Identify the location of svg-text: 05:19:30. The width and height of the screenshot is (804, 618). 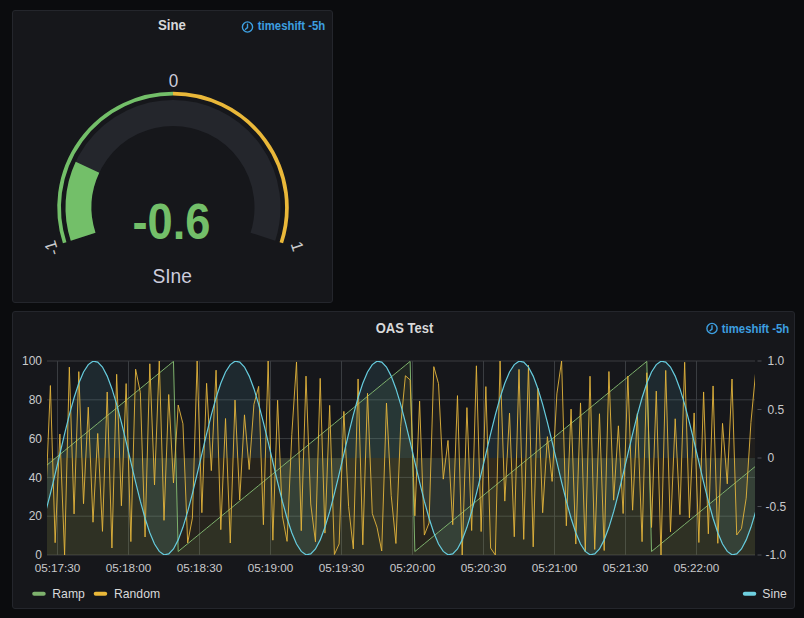
(341, 568).